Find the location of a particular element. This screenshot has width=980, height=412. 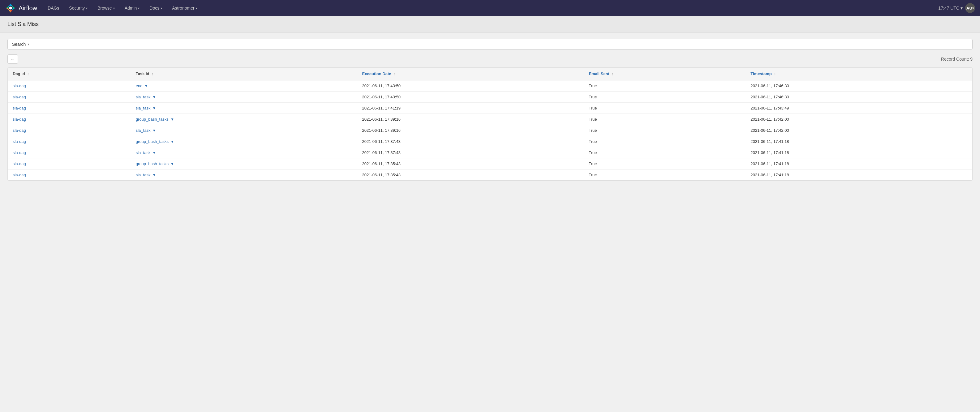

table-row: sla-dagsla_task ▼2021-06-11, 17:39:16Tru… is located at coordinates (490, 130).